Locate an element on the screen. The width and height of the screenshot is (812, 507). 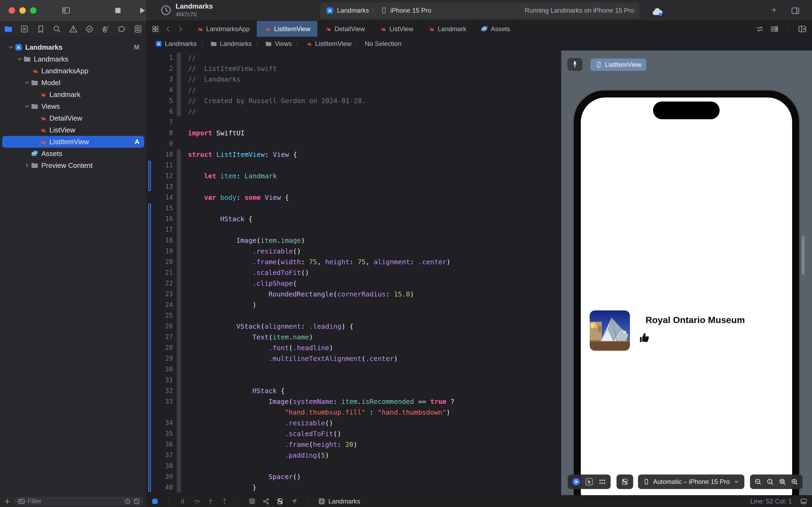
preview-settings-button is located at coordinates (625, 482).